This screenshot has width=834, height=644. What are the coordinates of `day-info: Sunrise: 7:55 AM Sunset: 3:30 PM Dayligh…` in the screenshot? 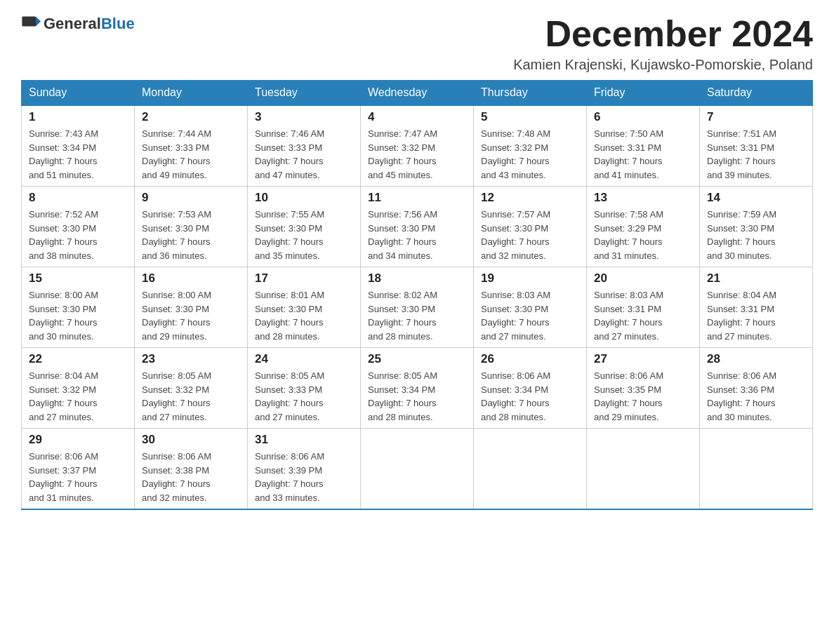 It's located at (304, 235).